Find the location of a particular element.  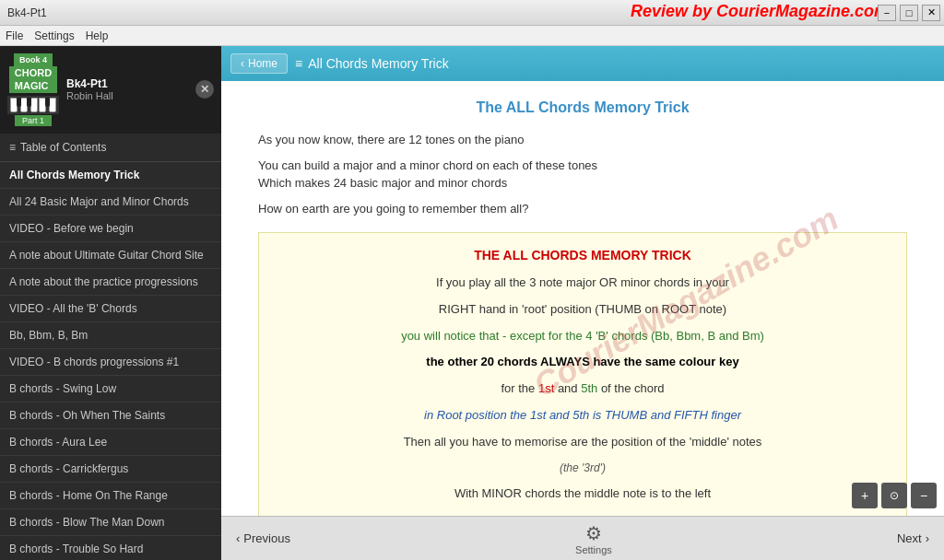

prev-button-label: Previous is located at coordinates (267, 538).